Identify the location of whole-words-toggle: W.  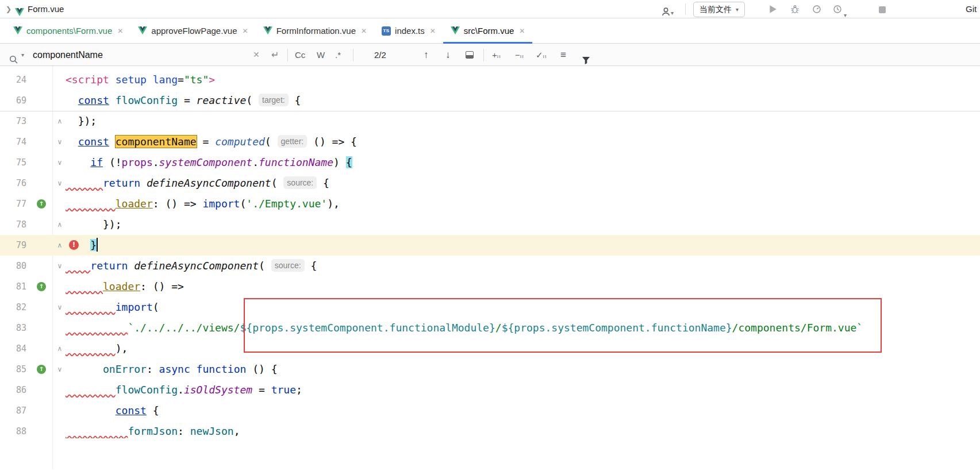
(321, 55).